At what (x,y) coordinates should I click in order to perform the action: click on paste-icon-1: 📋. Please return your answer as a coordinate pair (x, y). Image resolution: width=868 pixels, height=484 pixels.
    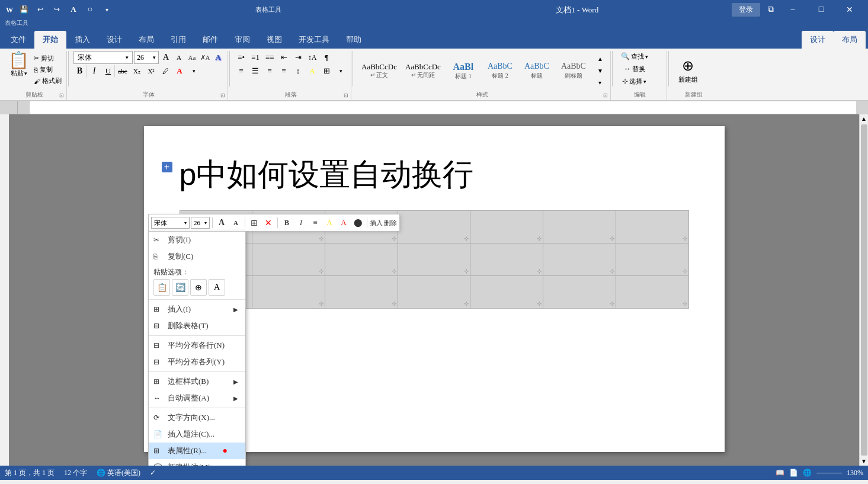
    Looking at the image, I should click on (162, 287).